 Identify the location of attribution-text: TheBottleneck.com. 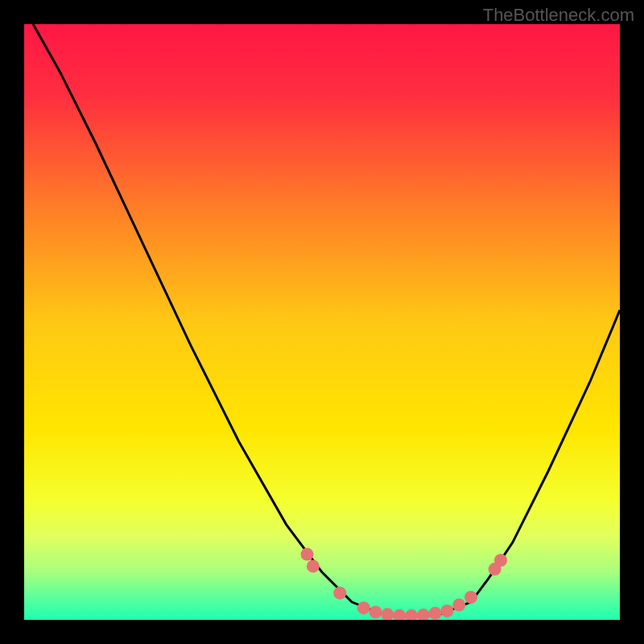
(559, 15).